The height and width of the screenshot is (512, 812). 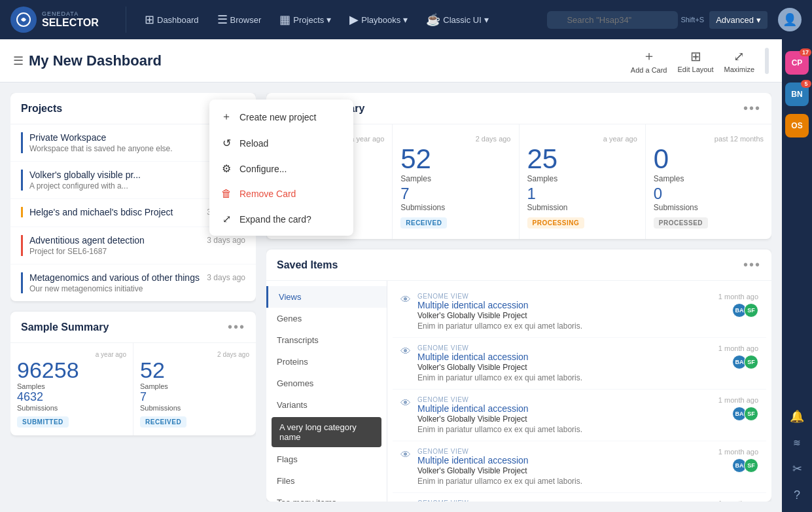 I want to click on saved-tab-variants: Variants, so click(x=327, y=405).